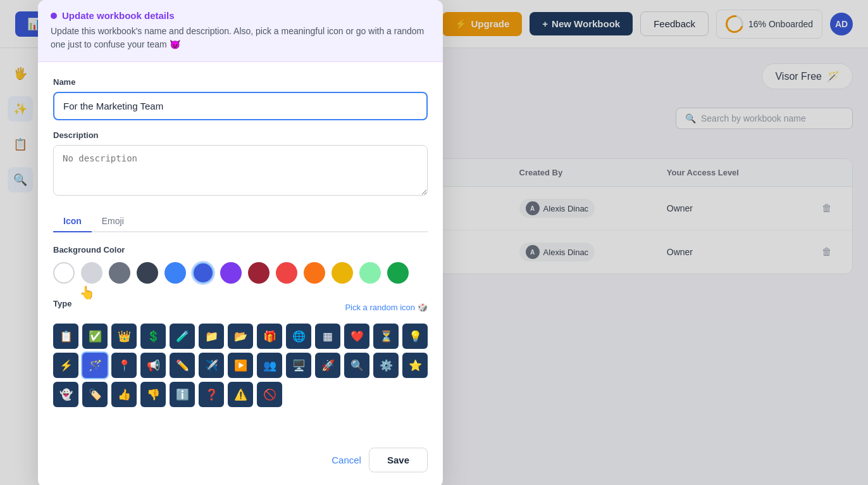 The height and width of the screenshot is (485, 868). I want to click on swatch-red, so click(287, 273).